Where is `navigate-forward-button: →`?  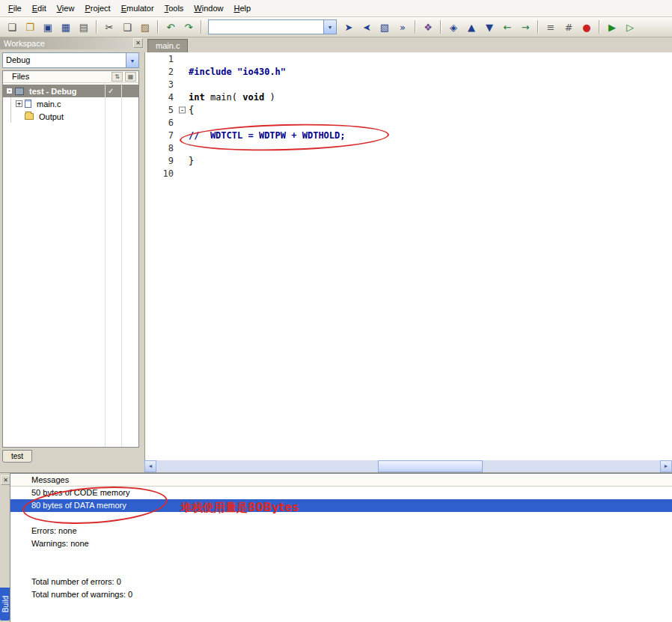
navigate-forward-button: → is located at coordinates (525, 27).